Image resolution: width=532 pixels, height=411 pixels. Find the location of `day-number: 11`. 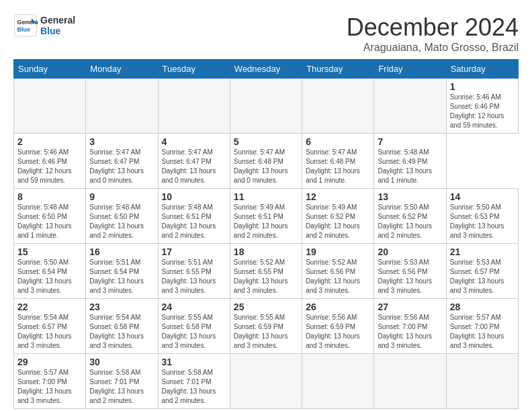

day-number: 11 is located at coordinates (266, 197).